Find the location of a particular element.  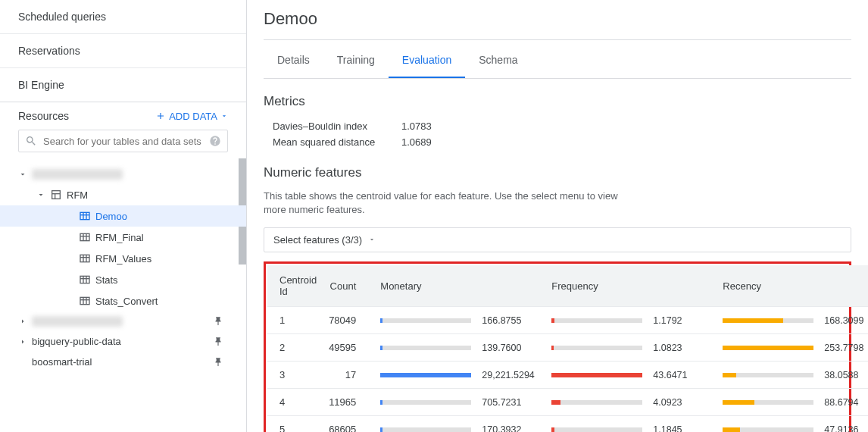

tab-details: Details is located at coordinates (294, 61).